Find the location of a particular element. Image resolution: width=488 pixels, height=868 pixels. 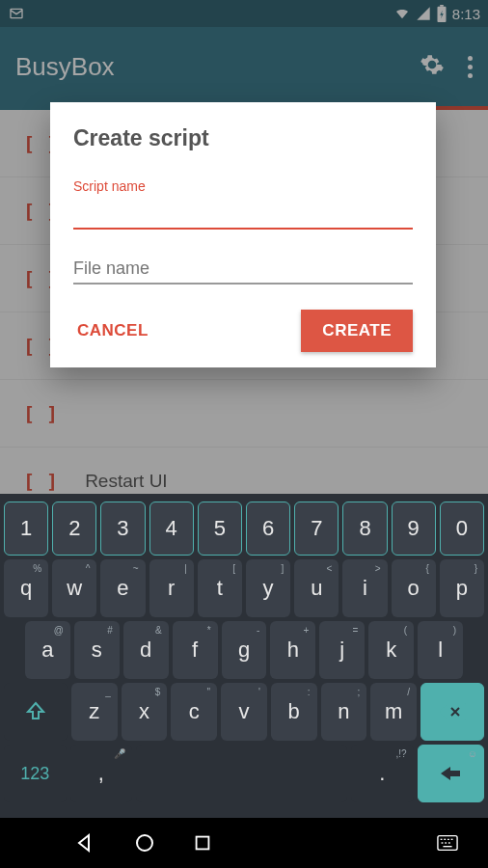

recents-button is located at coordinates (203, 843).